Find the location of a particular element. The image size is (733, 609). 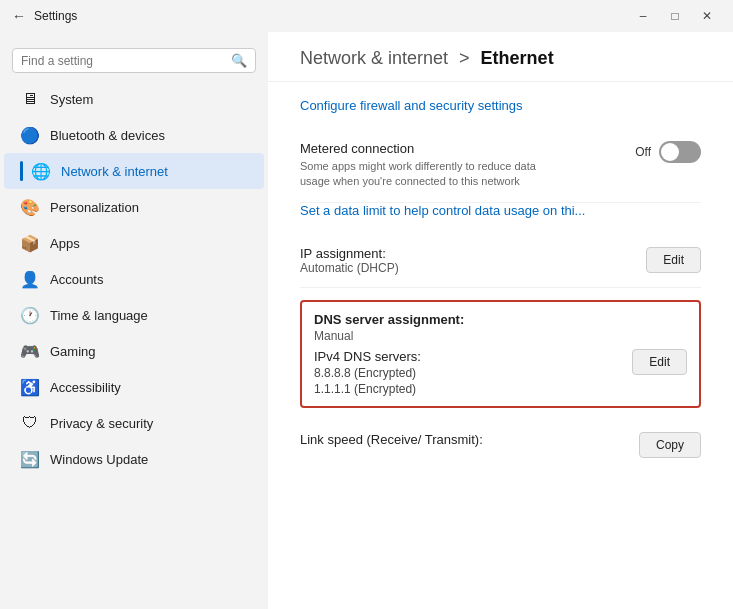

configure-firewall-link: Configure firewall and security settings is located at coordinates (500, 106).